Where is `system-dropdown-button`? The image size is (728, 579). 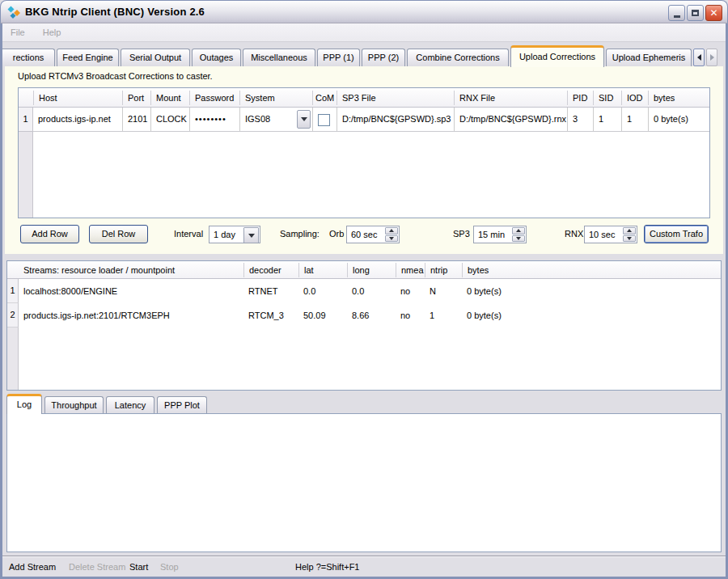
system-dropdown-button is located at coordinates (304, 120).